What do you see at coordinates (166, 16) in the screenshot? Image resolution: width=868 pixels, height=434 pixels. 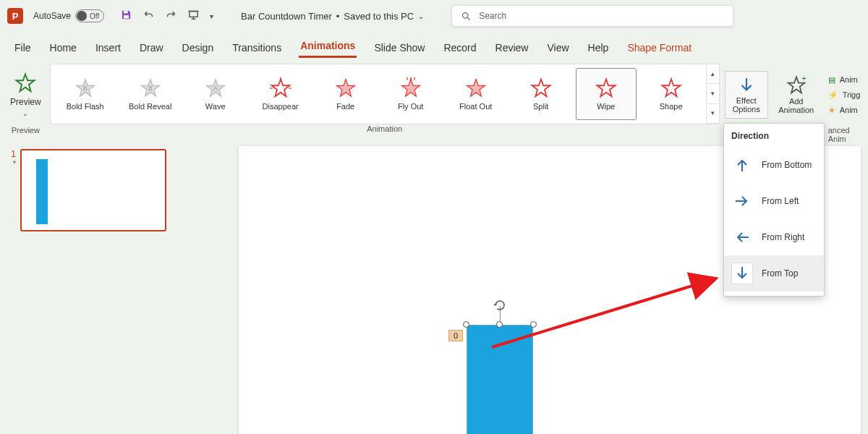 I see `quick-access-toolbar: ▾` at bounding box center [166, 16].